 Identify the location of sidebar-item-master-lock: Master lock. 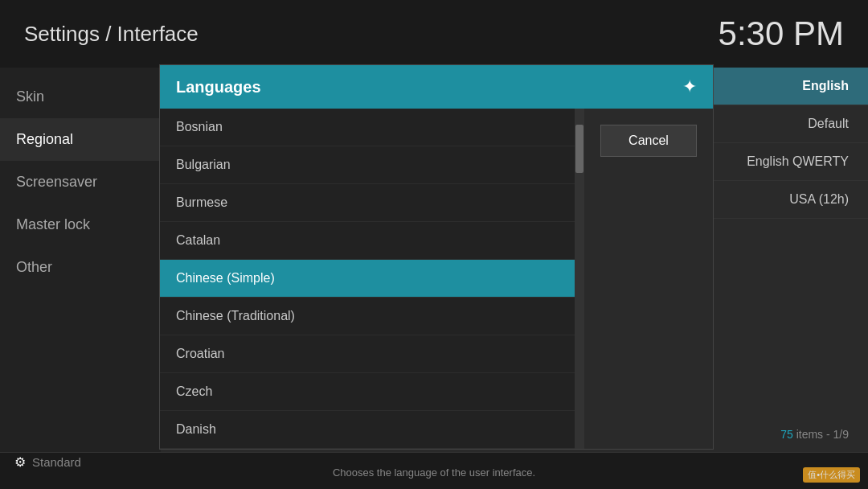
(80, 225).